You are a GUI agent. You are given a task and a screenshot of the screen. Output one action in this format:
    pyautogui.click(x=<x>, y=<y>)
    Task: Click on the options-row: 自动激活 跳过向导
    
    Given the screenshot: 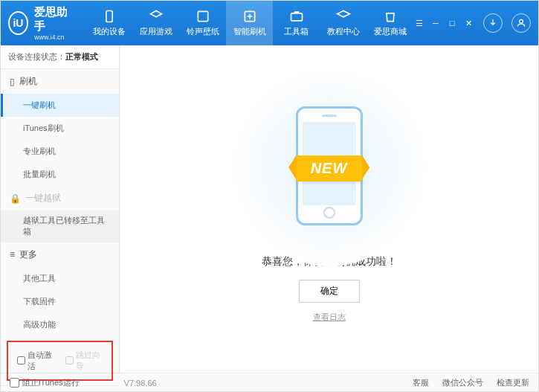 What is the action you would take?
    pyautogui.click(x=59, y=361)
    